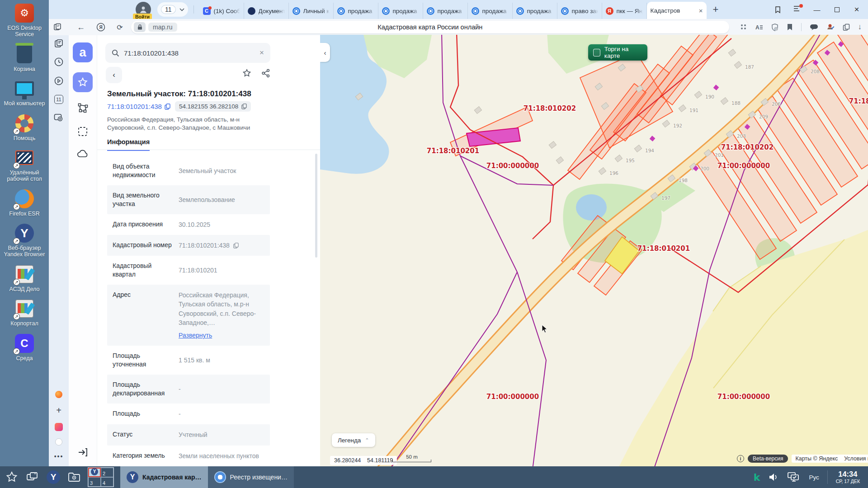 The image size is (868, 488). What do you see at coordinates (128, 145) in the screenshot?
I see `tab-information: Информация` at bounding box center [128, 145].